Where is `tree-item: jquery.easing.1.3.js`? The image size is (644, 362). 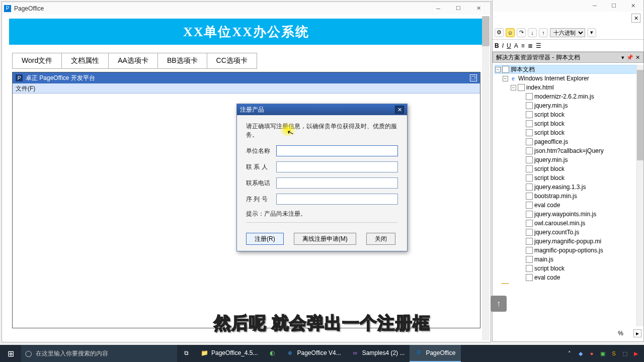
tree-item: jquery.easing.1.3.js is located at coordinates (568, 187).